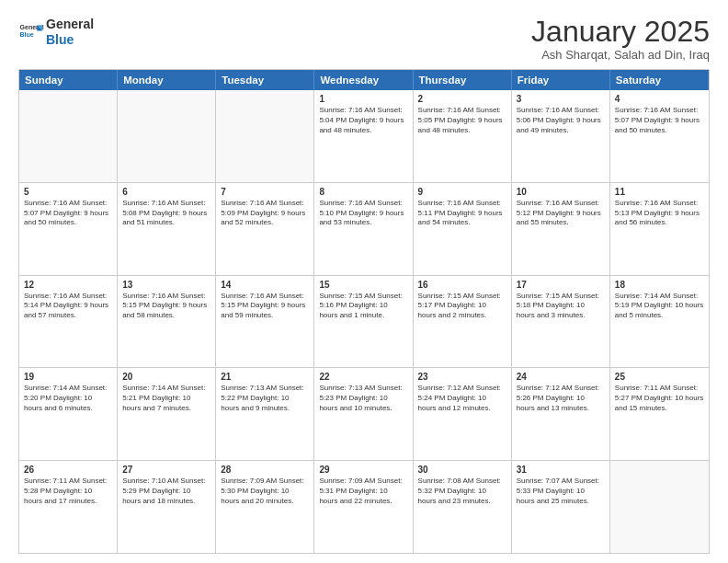  I want to click on cal-cell-2: 2Sunrise: 7:16 AM Sunset: 5:05 PM Daylig…, so click(463, 136).